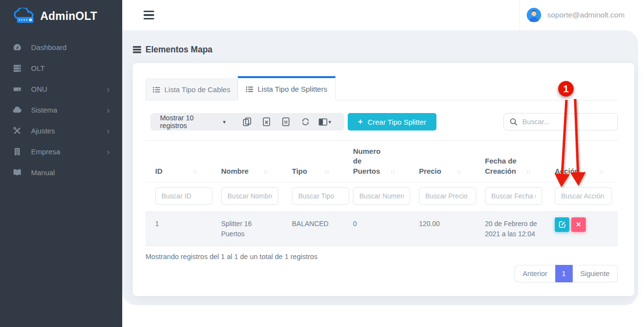 Image resolution: width=644 pixels, height=327 pixels. I want to click on table-filter-row, so click(382, 197).